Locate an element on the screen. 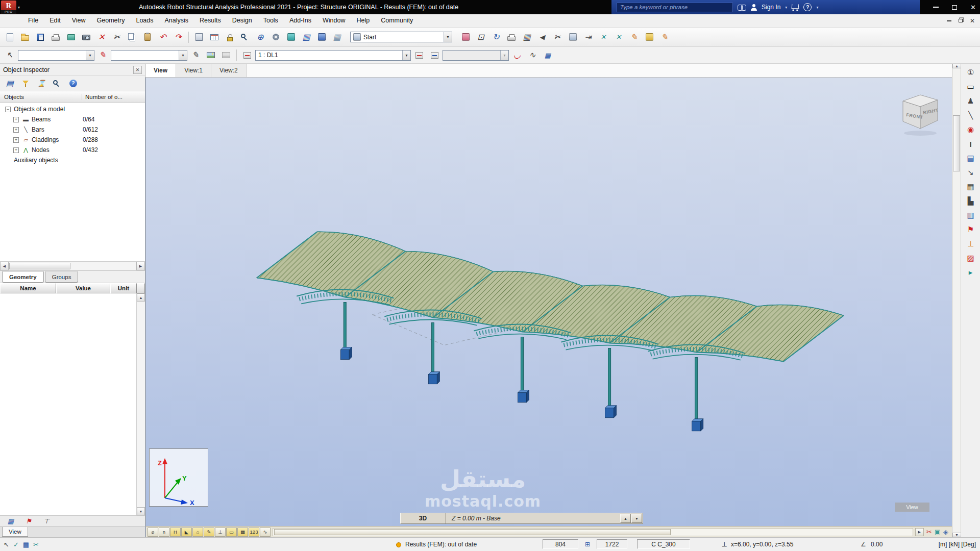  display-style-icon is located at coordinates (465, 37).